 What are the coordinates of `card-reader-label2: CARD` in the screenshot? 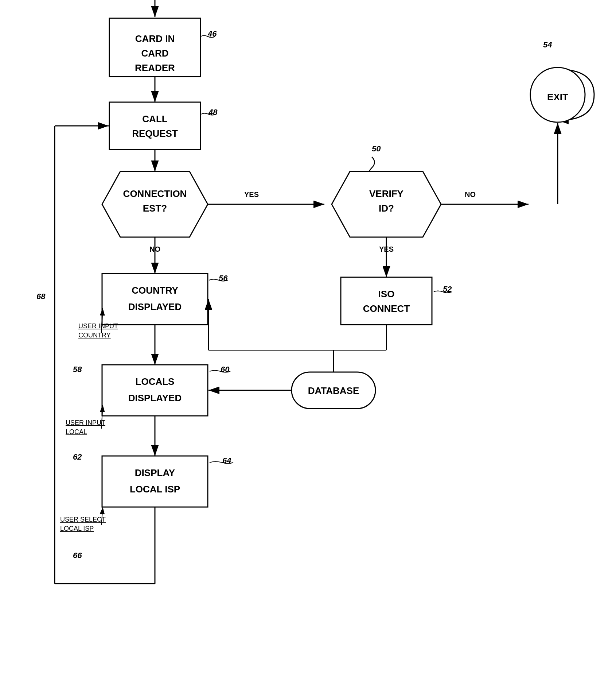 It's located at (155, 53).